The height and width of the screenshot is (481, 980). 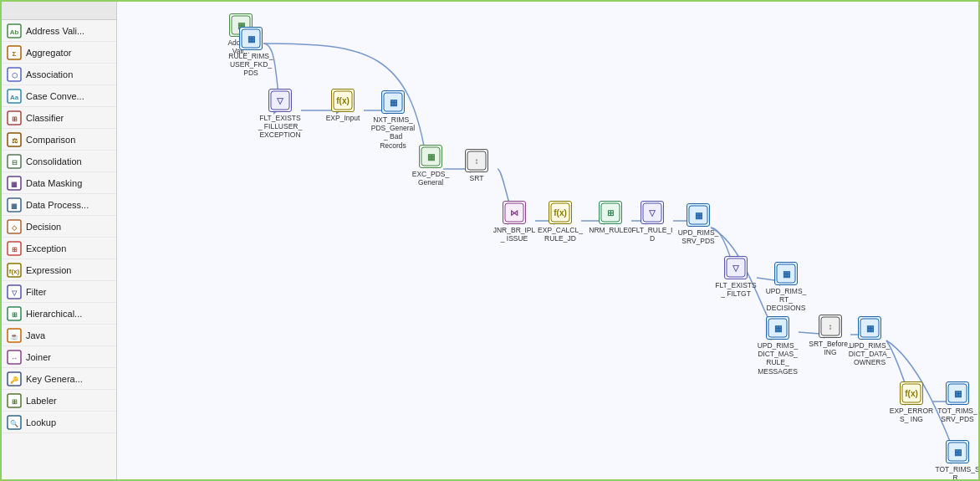 What do you see at coordinates (610, 212) in the screenshot?
I see `node-icon-n10: ⊞` at bounding box center [610, 212].